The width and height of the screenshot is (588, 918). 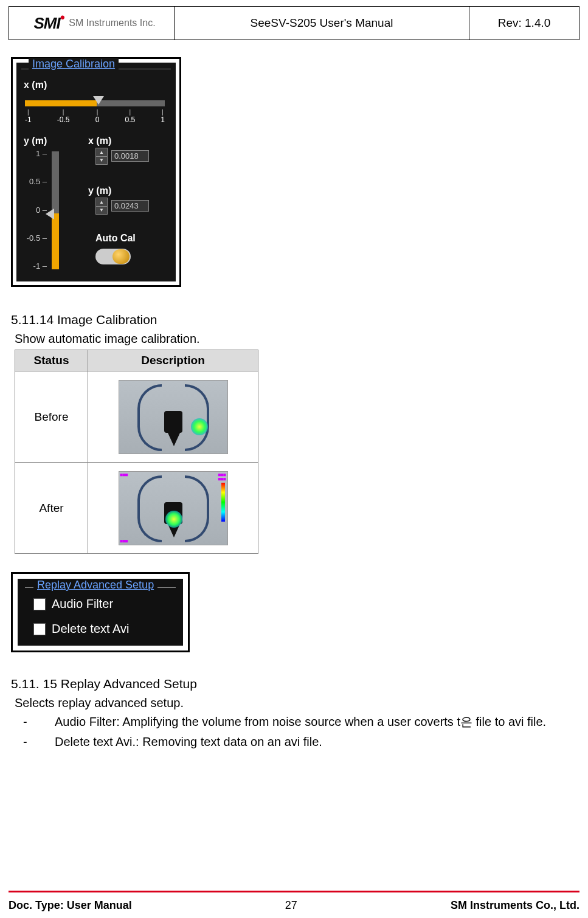 I want to click on status-cell-after: After, so click(x=52, y=508).